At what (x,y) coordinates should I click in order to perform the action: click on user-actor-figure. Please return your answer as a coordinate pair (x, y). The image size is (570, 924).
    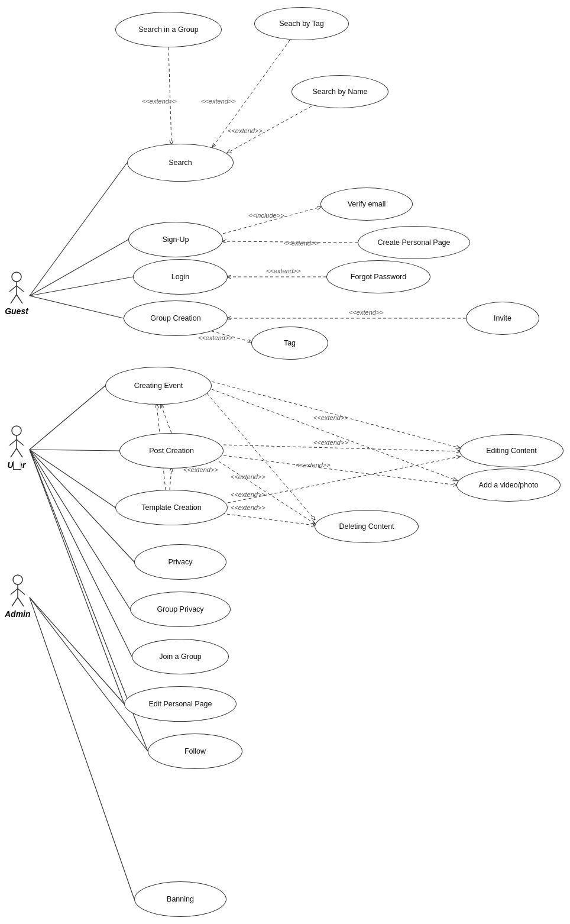
    Looking at the image, I should click on (17, 442).